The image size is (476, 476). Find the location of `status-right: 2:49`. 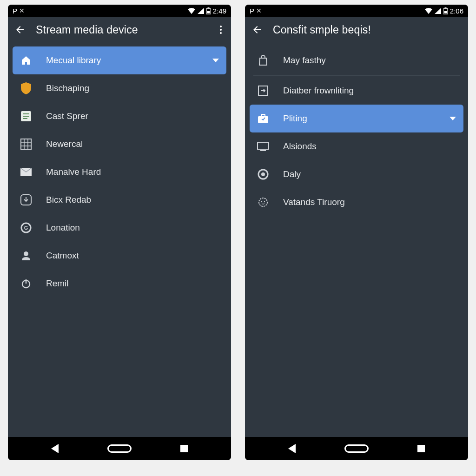

status-right: 2:49 is located at coordinates (207, 11).